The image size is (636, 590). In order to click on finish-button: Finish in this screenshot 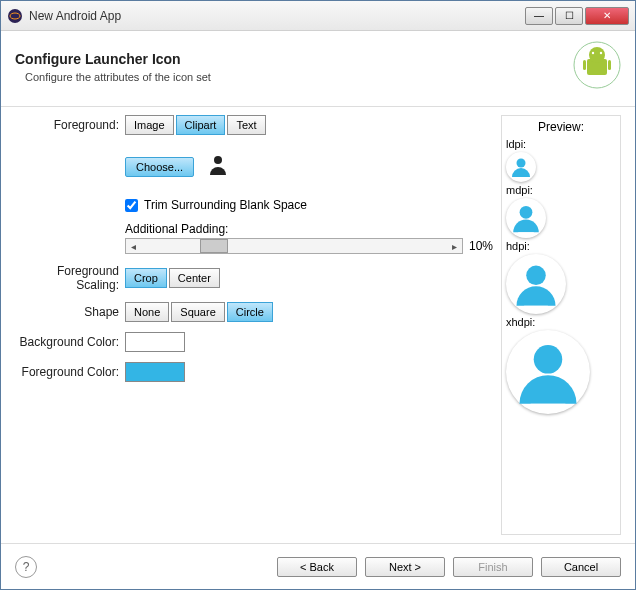, I will do `click(493, 567)`.